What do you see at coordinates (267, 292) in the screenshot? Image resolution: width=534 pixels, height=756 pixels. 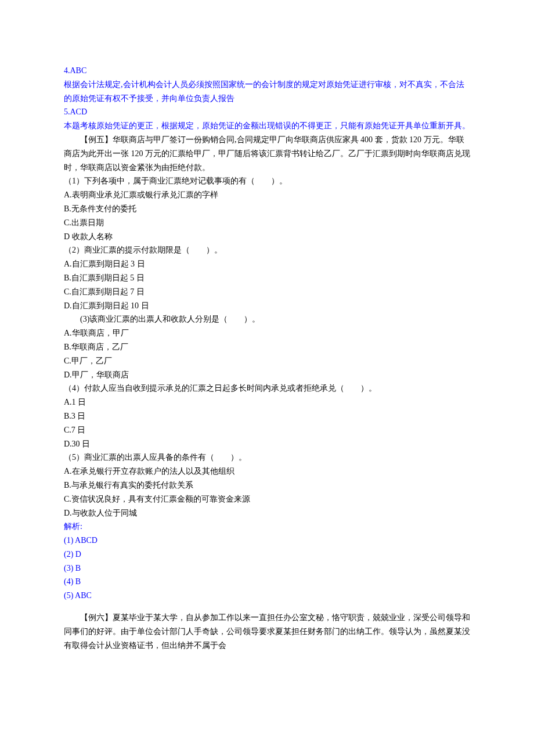 I see `q2-option-c: C.自汇票到期日起 7 日` at bounding box center [267, 292].